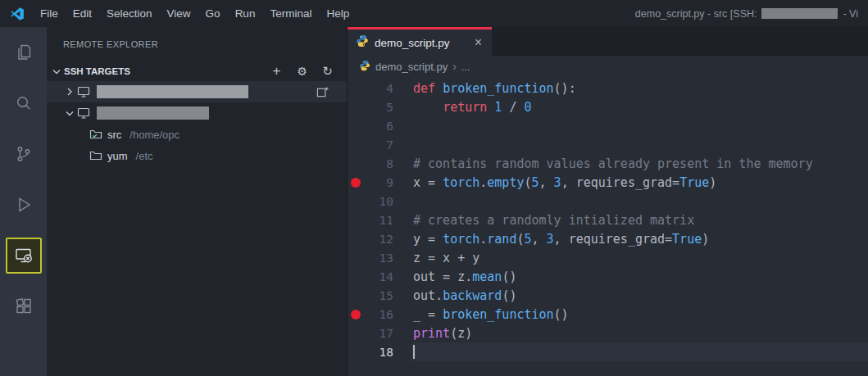 The height and width of the screenshot is (376, 868). Describe the element at coordinates (97, 71) in the screenshot. I see `ssh-targets-label: SSH TARGETS` at that location.